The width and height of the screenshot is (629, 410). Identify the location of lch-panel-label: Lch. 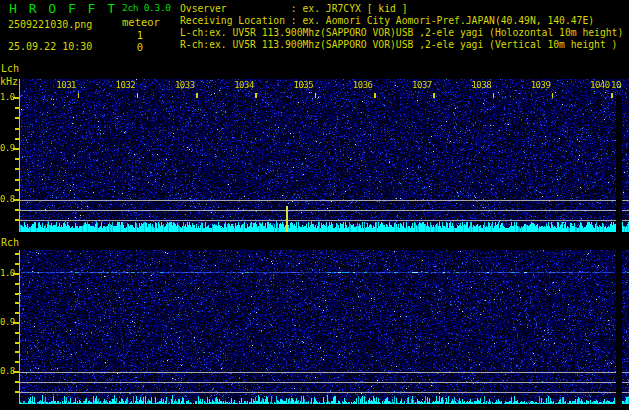
(10, 68).